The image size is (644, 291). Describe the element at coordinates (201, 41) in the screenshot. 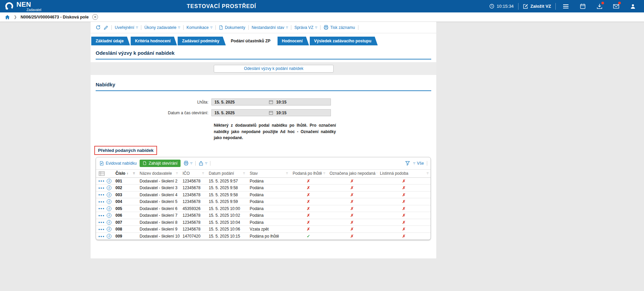

I see `tab-zadavaci-podminky: Zadávací podmínky` at that location.